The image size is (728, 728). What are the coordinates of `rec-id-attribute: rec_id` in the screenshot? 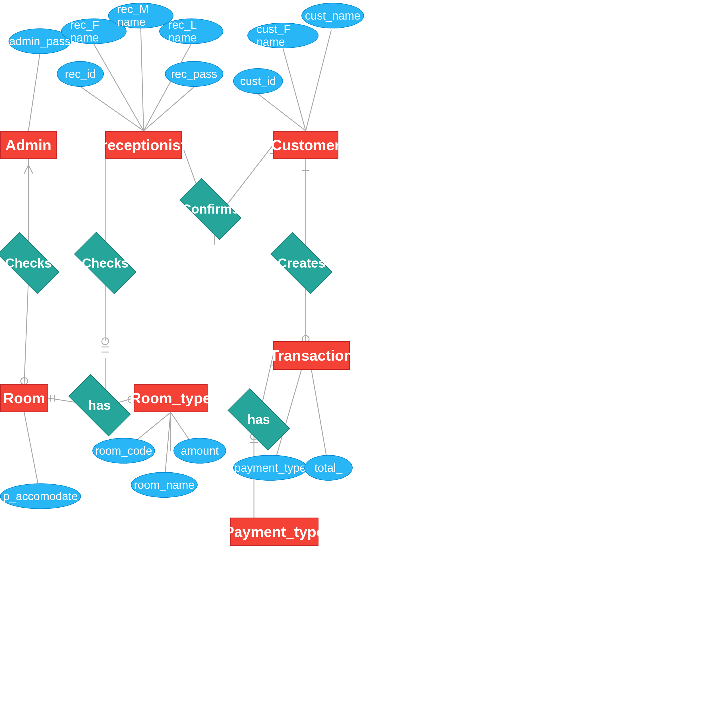 It's located at (80, 74).